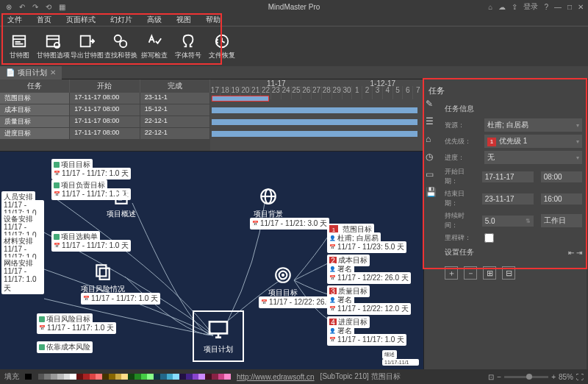 The image size is (588, 384). Describe the element at coordinates (175, 86) in the screenshot. I see `col-end: 完成` at that location.